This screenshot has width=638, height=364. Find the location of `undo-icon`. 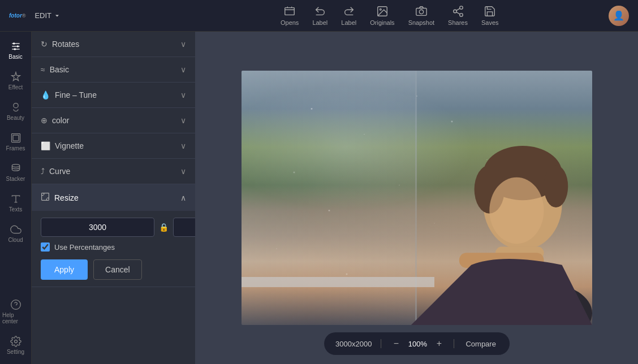

undo-icon is located at coordinates (320, 11).